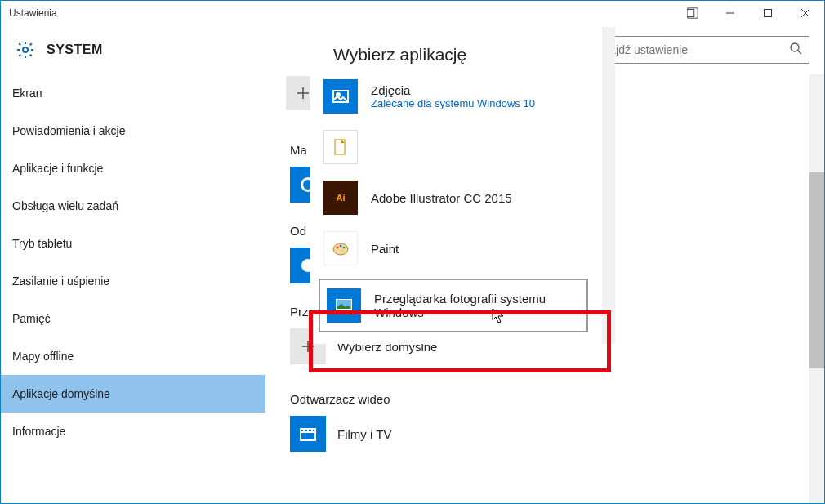 This screenshot has height=504, width=825. I want to click on sidebar-item-label: Ekran, so click(28, 93).